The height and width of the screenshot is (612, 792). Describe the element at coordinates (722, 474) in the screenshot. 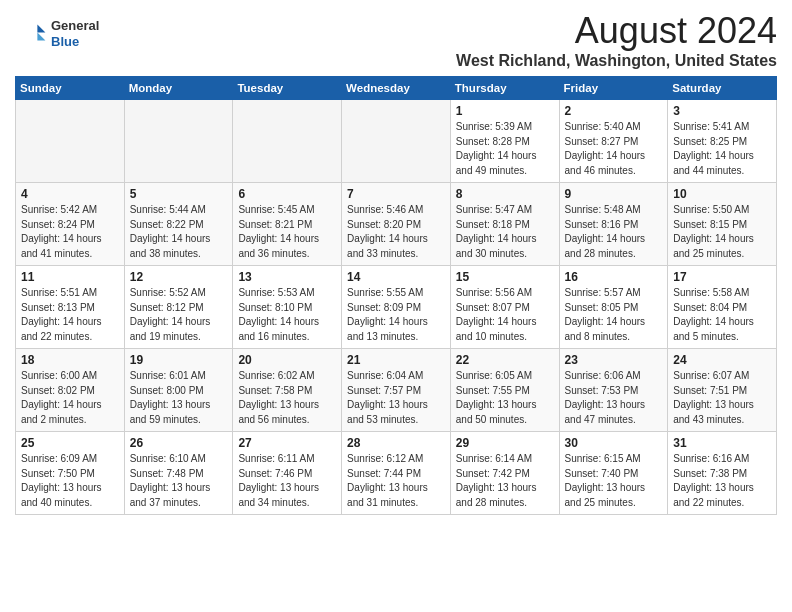

I see `calendar-day-cell: 31Sunrise: 6:16 AM Sunset: 7:38 PM Dayli…` at that location.